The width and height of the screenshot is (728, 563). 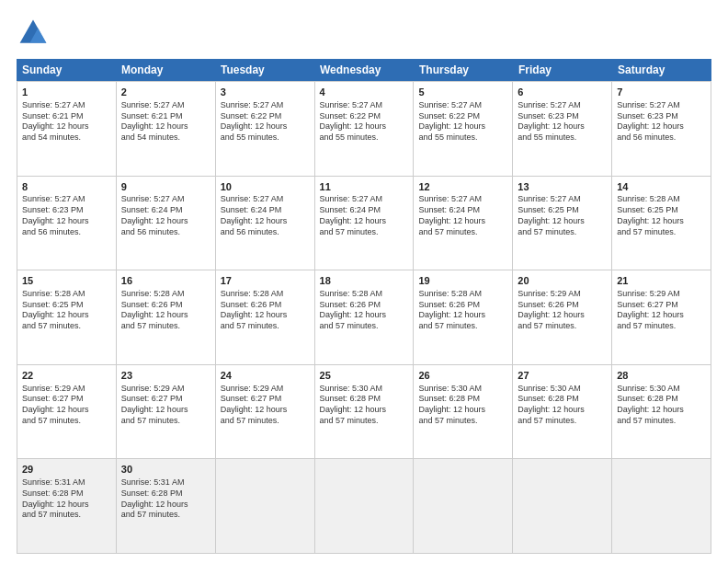 What do you see at coordinates (265, 92) in the screenshot?
I see `day-number: 3` at bounding box center [265, 92].